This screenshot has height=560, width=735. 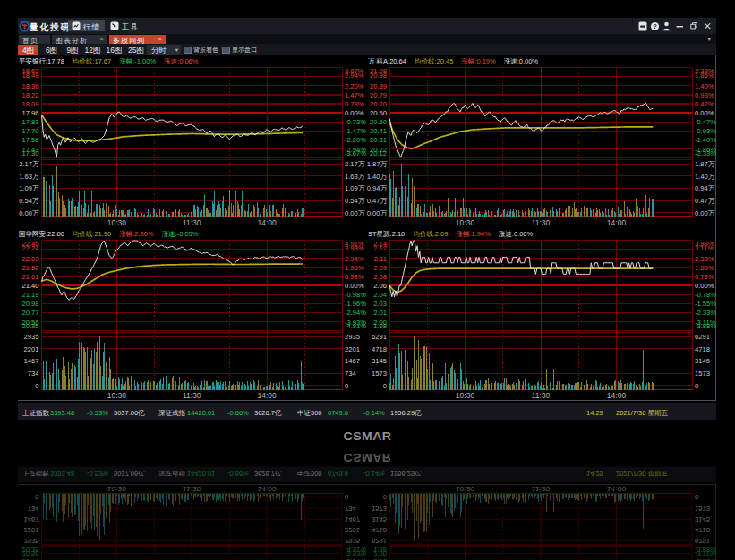 What do you see at coordinates (378, 104) in the screenshot?
I see `svg-text: 20.70` at bounding box center [378, 104].